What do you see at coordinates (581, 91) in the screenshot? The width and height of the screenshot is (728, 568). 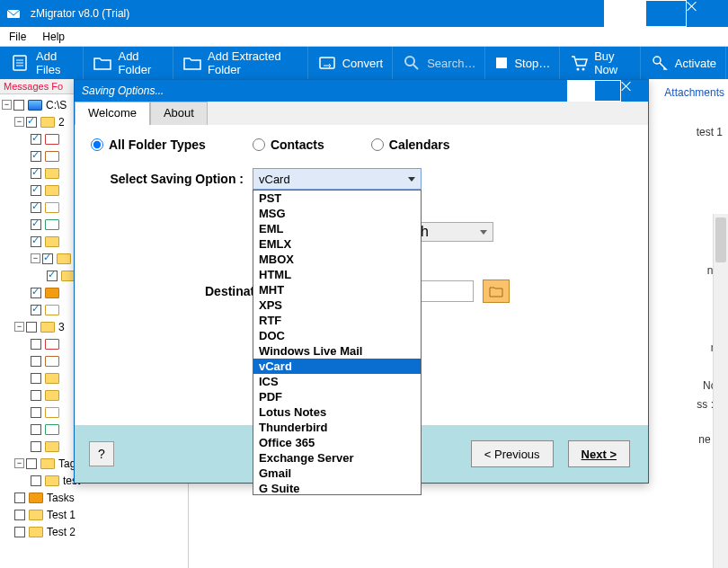 I see `dialog-minimize-button` at bounding box center [581, 91].